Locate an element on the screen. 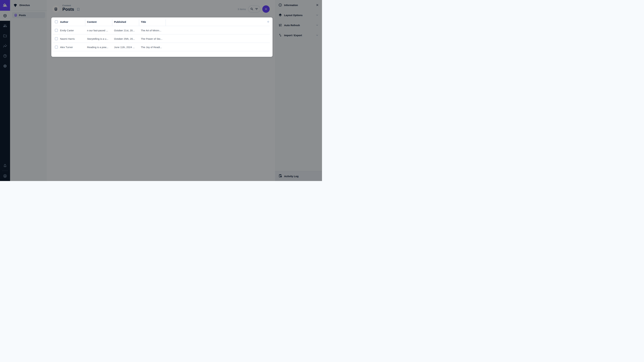  rabbit-icon is located at coordinates (5, 5).